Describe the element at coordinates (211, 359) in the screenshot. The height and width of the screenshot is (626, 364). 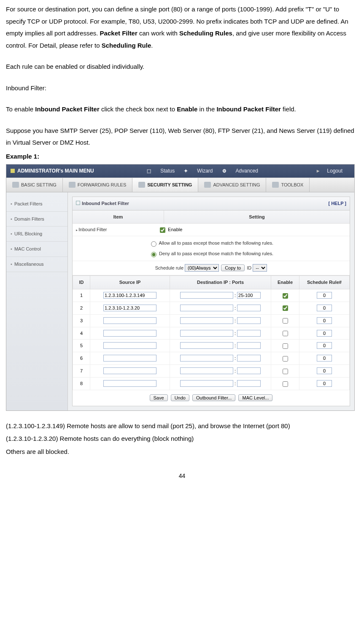
I see `table-row: 6 :` at that location.